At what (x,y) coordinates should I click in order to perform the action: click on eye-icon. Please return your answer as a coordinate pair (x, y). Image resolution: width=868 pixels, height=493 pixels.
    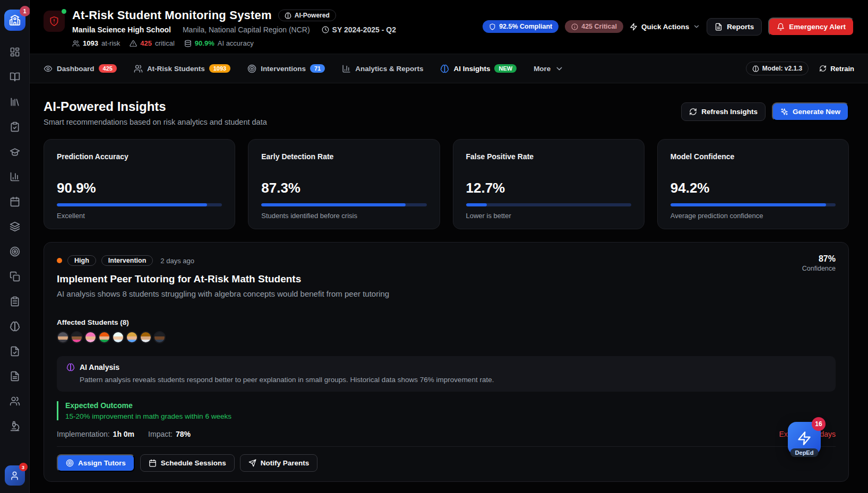
    Looking at the image, I should click on (48, 69).